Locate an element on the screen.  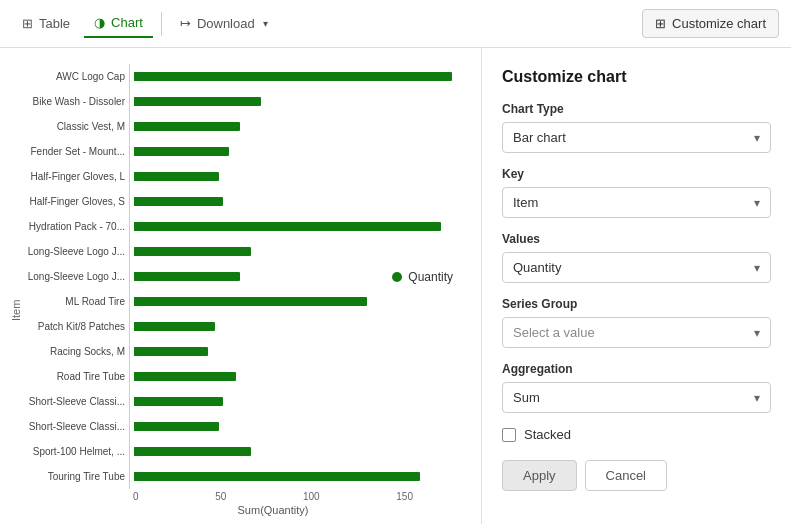
chart-type-chevron-icon: ▾ is located at coordinates (757, 138).